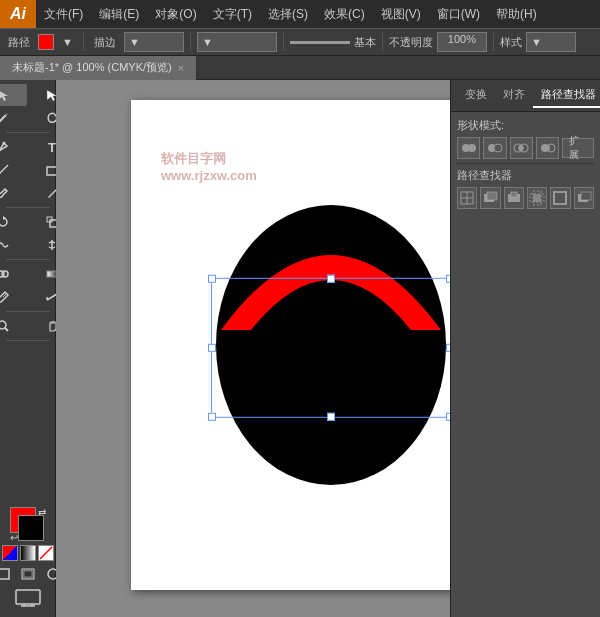  What do you see at coordinates (18, 14) in the screenshot?
I see `ai-logo: Ai` at bounding box center [18, 14].